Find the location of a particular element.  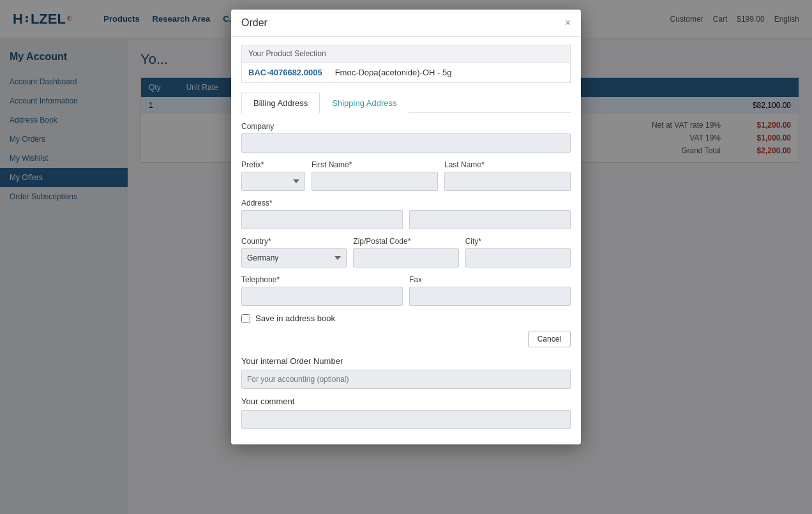

zip-label: Zip/Postal Code* is located at coordinates (406, 241).